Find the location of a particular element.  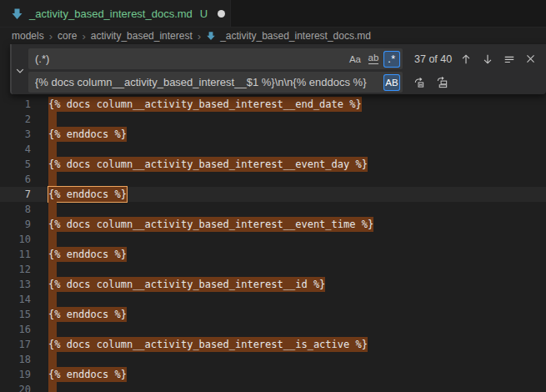

find-nav-buttons is located at coordinates (498, 58).